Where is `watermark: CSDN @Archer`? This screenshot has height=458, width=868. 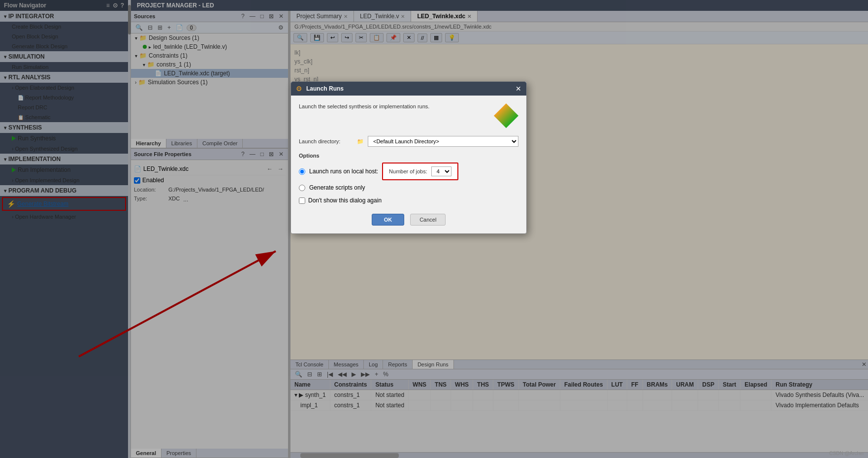
watermark: CSDN @Archer is located at coordinates (847, 453).